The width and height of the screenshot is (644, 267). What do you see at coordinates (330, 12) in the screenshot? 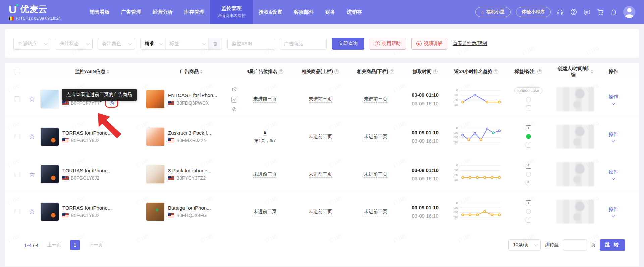
I see `nav-item-finance: 财务` at bounding box center [330, 12].